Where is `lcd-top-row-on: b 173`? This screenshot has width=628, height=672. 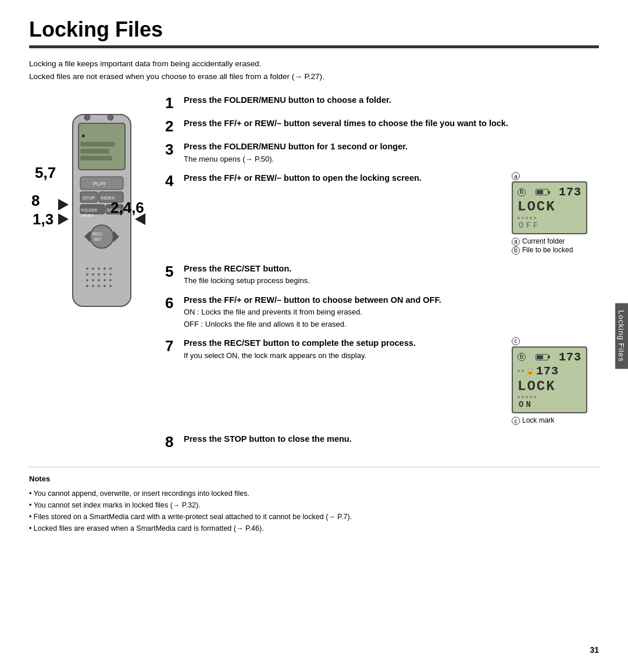
lcd-top-row-on: b 173 is located at coordinates (550, 357).